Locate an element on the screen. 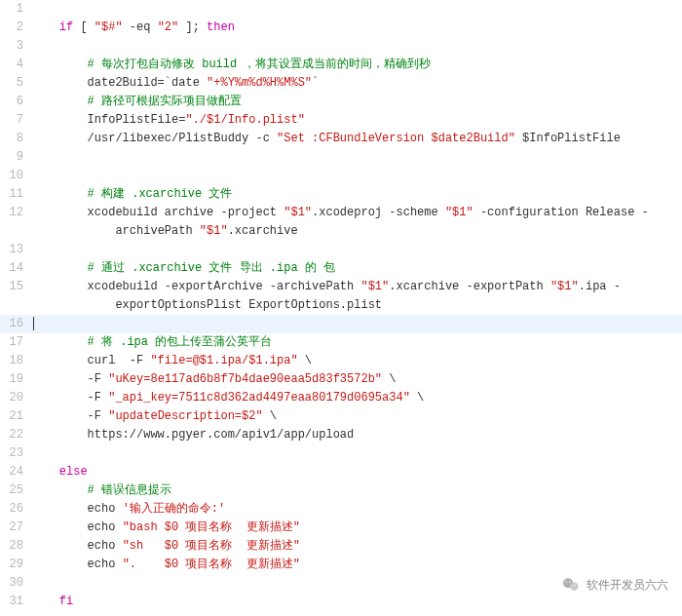  code-content: curl -F "file=@$1.ipa/$1.ipa" \ is located at coordinates (357, 361).